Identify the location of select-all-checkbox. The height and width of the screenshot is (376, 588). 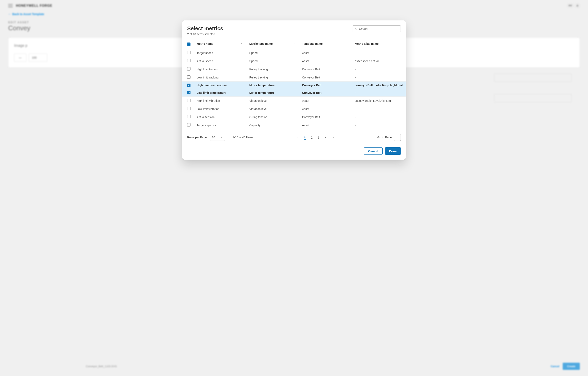
(189, 44).